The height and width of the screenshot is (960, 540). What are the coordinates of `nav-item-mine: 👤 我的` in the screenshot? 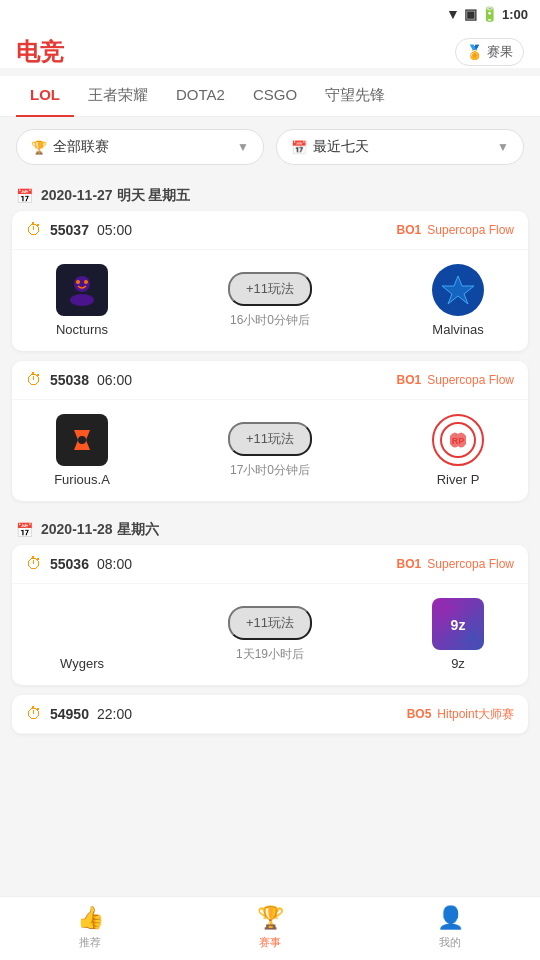 It's located at (450, 928).